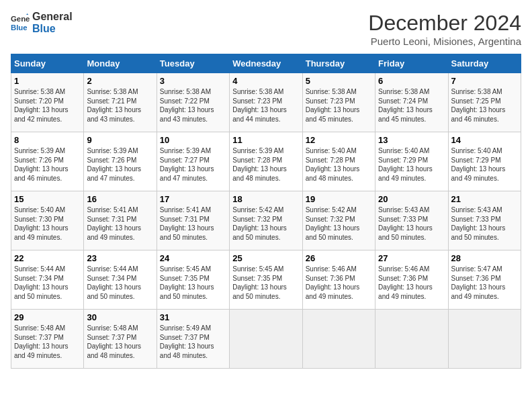 The image size is (532, 411). Describe the element at coordinates (19, 27) in the screenshot. I see `svg-text: Blue` at that location.